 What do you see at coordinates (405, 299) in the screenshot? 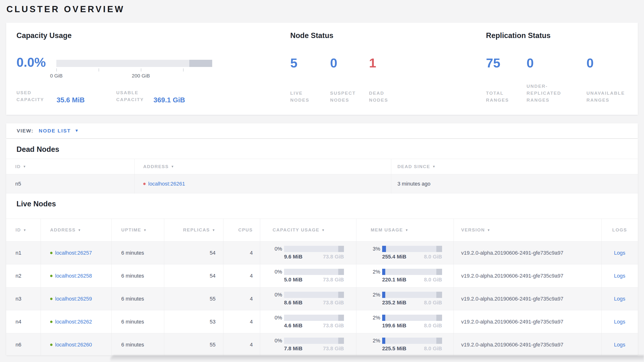
I see `live-node-mem-usage-cell: 2% 235.2 MiB 8.0 GiB` at bounding box center [405, 299].